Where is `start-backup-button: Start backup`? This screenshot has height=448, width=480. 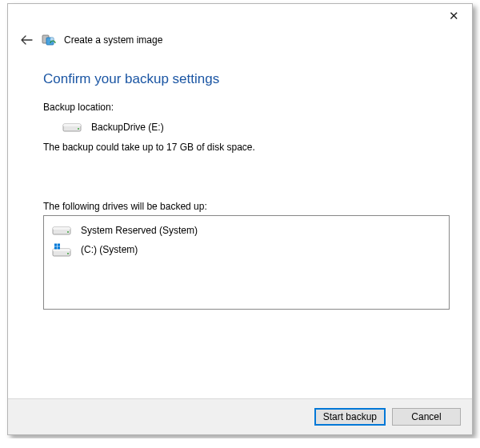 start-backup-button: Start backup is located at coordinates (350, 417).